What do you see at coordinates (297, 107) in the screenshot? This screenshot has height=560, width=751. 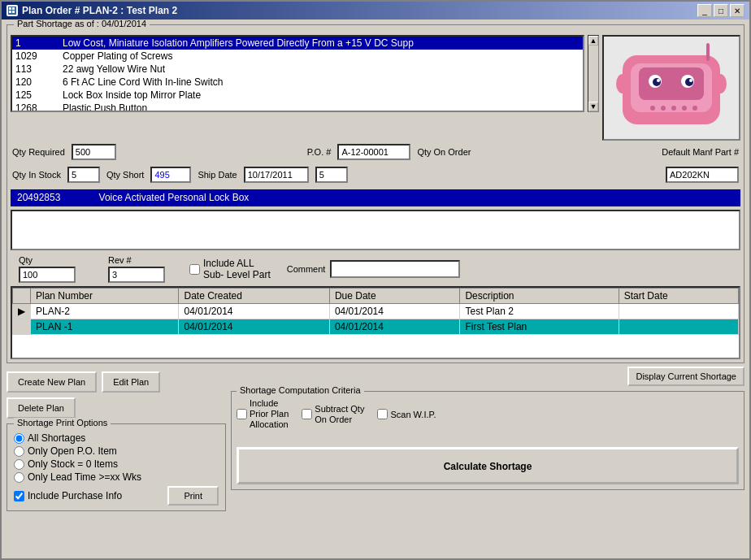 I see `part-list-item: 1268 Plastic Push Button` at bounding box center [297, 107].